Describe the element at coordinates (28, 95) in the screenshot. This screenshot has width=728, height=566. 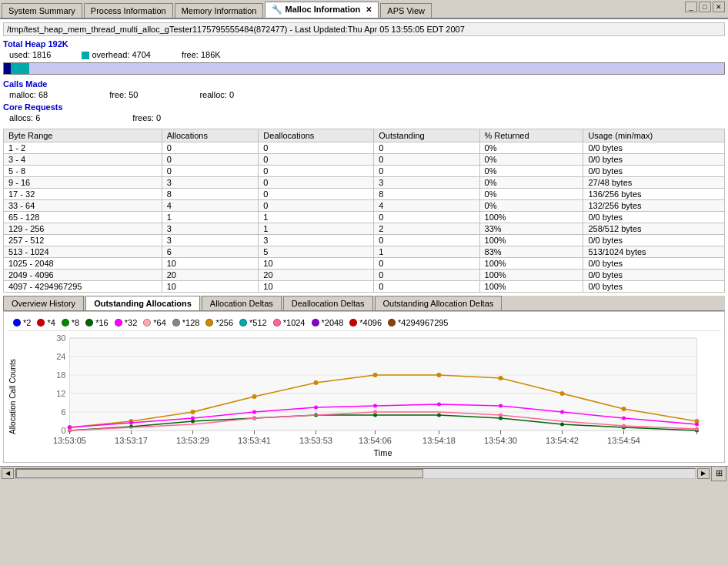
I see `malloc-count: malloc: 68` at that location.